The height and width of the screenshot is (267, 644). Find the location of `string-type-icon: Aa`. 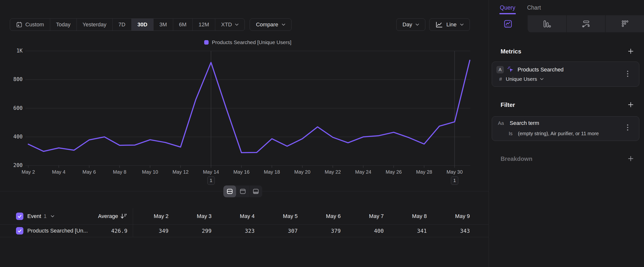

string-type-icon: Aa is located at coordinates (503, 123).